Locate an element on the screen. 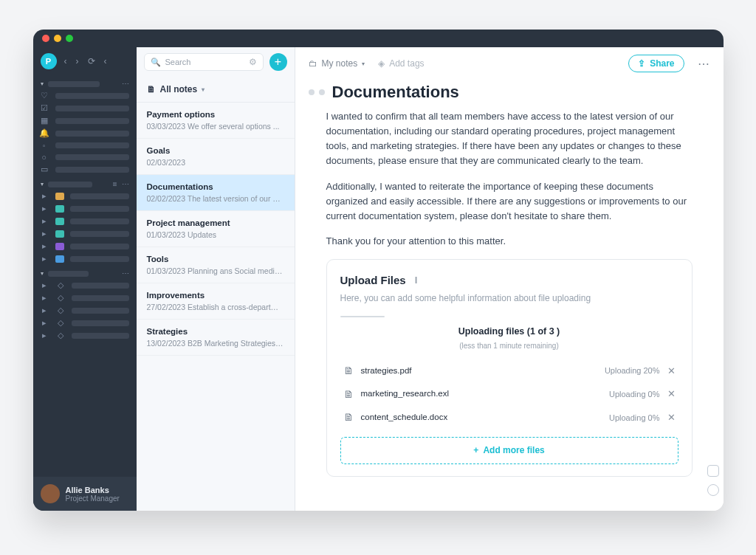 This screenshot has width=756, height=555. note-title: Strategies is located at coordinates (216, 331).